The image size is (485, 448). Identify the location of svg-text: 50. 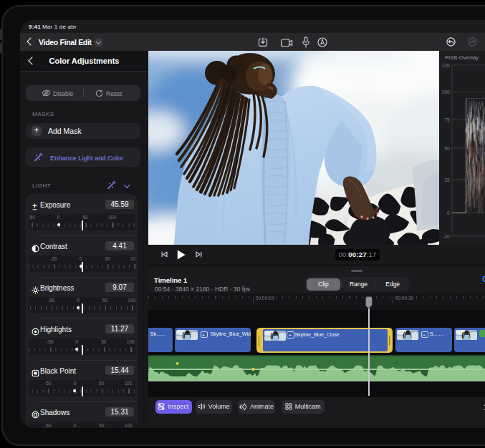
(447, 149).